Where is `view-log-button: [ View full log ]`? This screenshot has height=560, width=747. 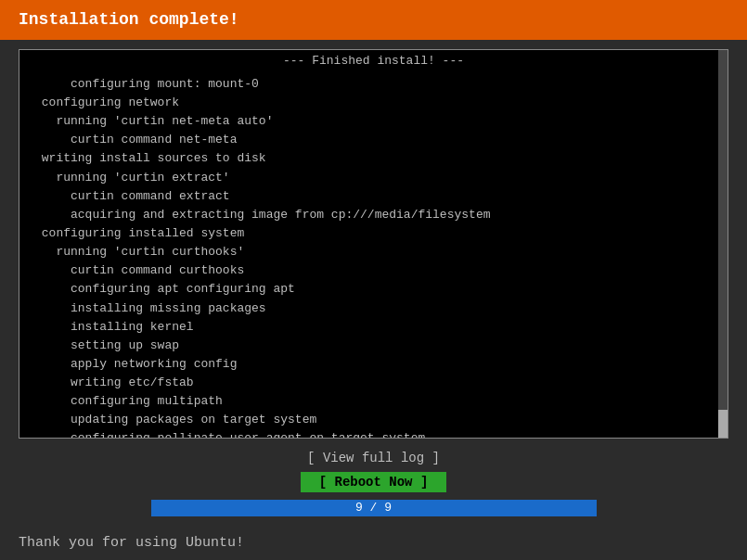
view-log-button: [ View full log ] is located at coordinates (373, 458).